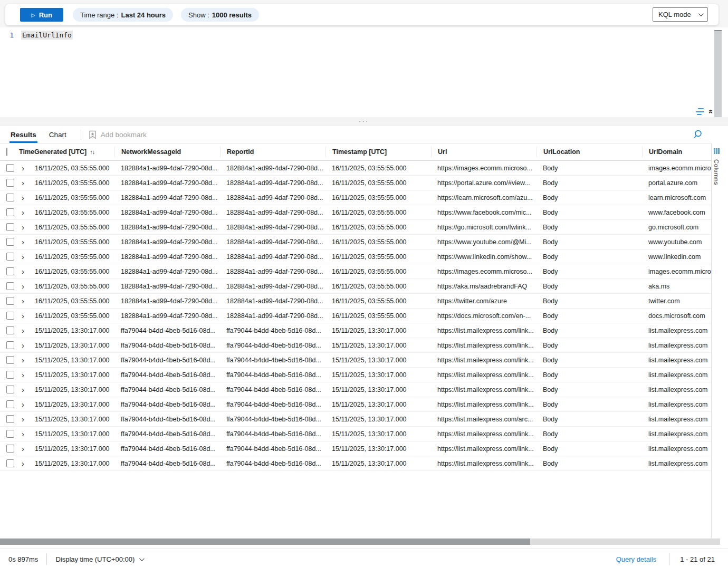  Describe the element at coordinates (75, 345) in the screenshot. I see `cell-timegenerated: 15/11/2025, 13:30:17.000` at that location.